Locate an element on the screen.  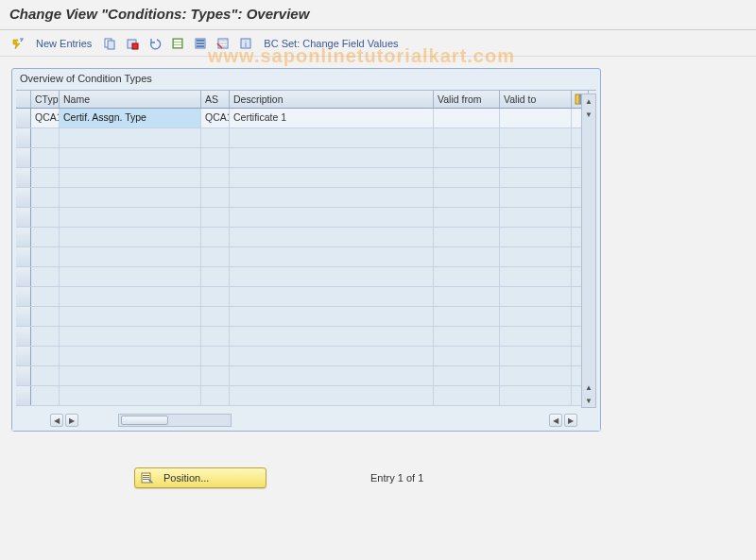
horizontal-scrollbar: ◀ ▶ ◀ ▶ is located at coordinates (306, 420).